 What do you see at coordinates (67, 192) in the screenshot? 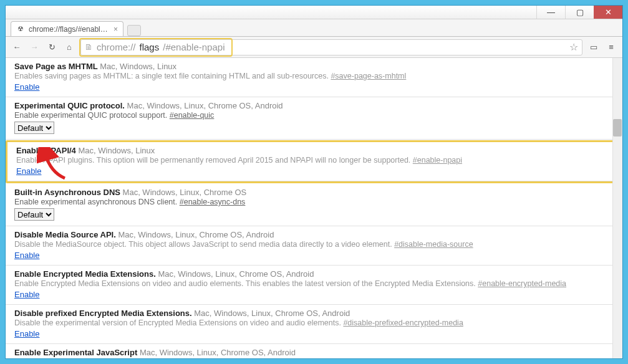
I see `flag-name: Built-in Asynchronous DNS` at bounding box center [67, 192].